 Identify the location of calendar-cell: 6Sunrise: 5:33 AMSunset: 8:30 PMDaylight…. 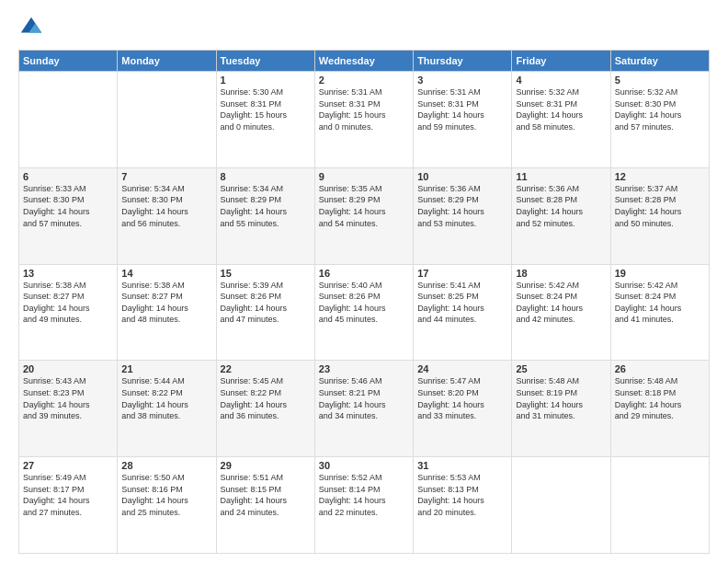
(68, 215).